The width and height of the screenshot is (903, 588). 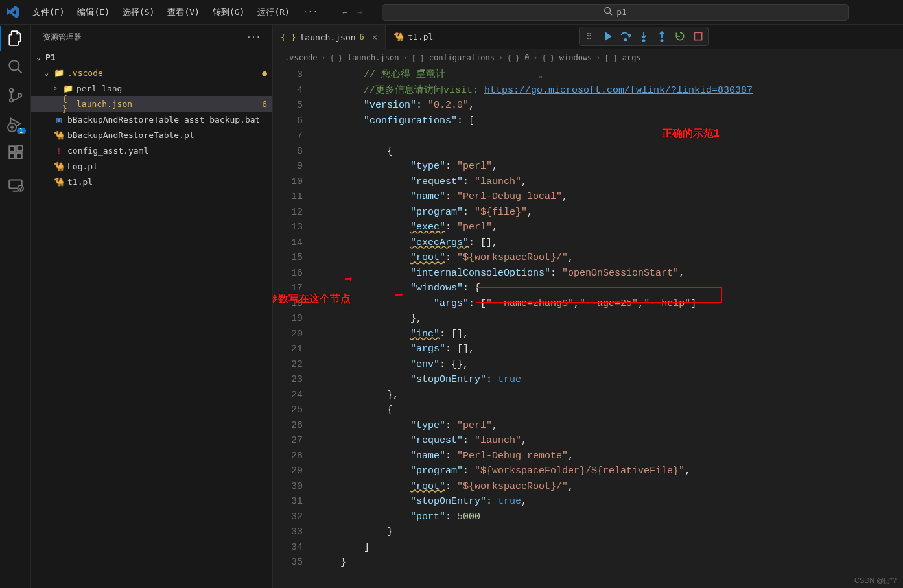 I want to click on chevron-icon: ⌄, so click(x=49, y=73).